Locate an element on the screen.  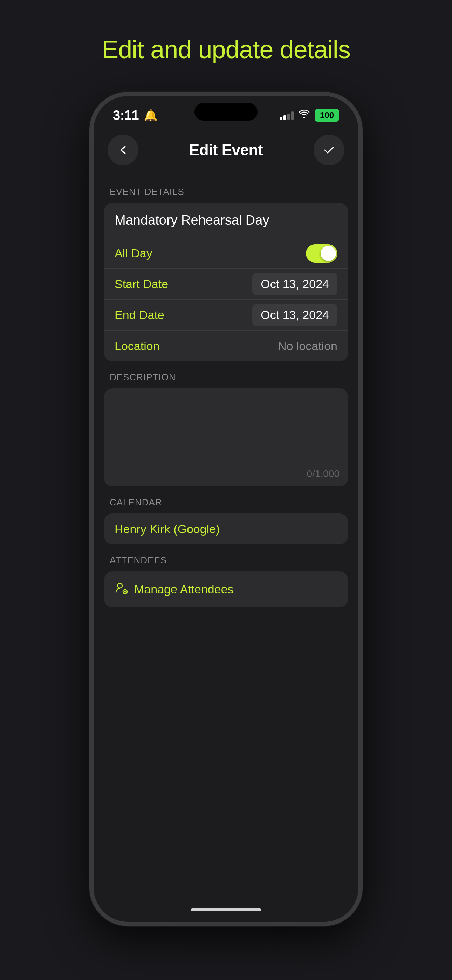
battery-value: 100 is located at coordinates (327, 115).